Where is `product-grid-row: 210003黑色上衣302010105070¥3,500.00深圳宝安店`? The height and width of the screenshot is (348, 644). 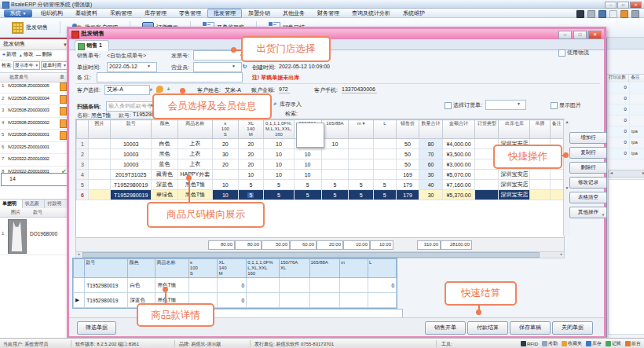 product-grid-row: 210003黑色上衣302010105070¥3,500.00深圳宝安店 is located at coordinates (320, 154).